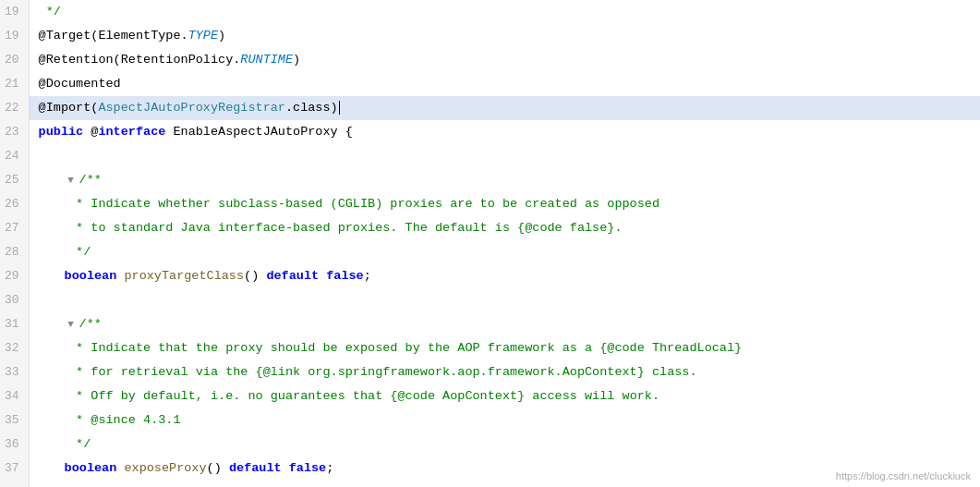  What do you see at coordinates (490, 228) in the screenshot?
I see `code-line: 27 * to standard Java interface-based pr…` at bounding box center [490, 228].